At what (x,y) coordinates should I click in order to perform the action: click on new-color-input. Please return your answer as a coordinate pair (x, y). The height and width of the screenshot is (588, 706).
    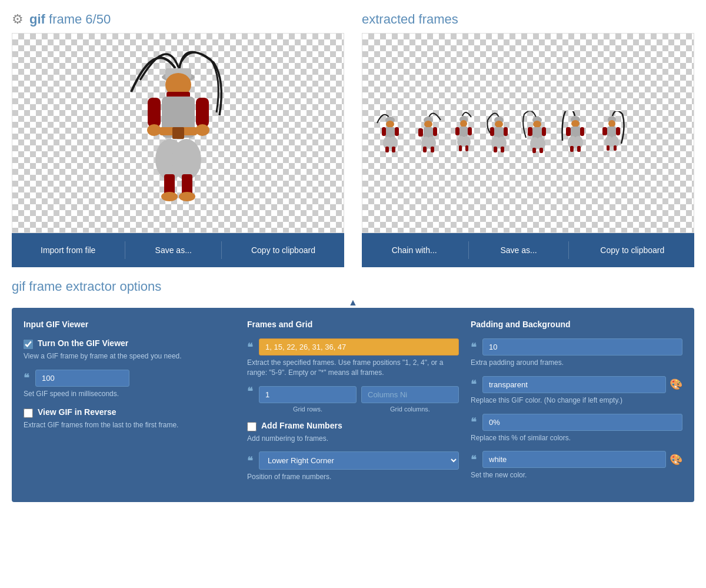
    Looking at the image, I should click on (574, 459).